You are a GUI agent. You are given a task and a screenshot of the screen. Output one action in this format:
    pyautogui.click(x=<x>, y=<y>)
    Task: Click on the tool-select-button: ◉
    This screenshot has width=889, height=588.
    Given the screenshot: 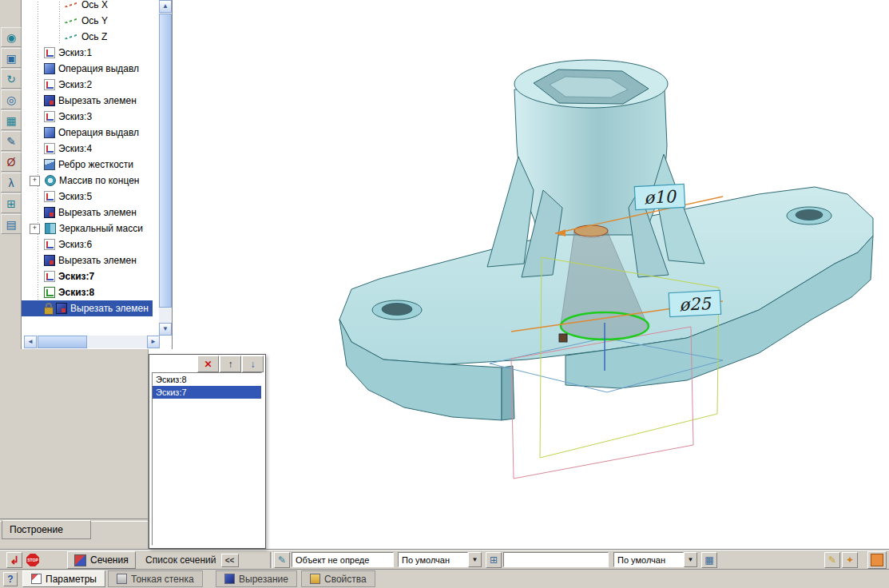 What is the action you would take?
    pyautogui.click(x=11, y=37)
    